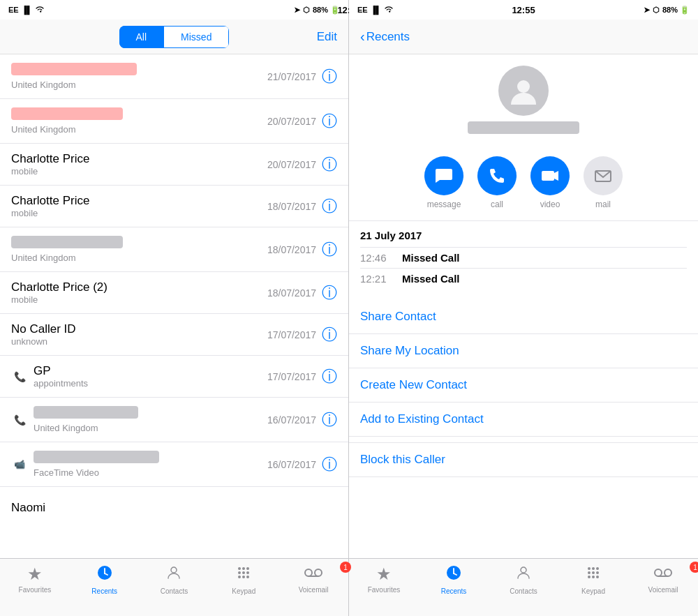 The height and width of the screenshot is (616, 698). What do you see at coordinates (140, 342) in the screenshot?
I see `call-sub-7: unknown` at bounding box center [140, 342].